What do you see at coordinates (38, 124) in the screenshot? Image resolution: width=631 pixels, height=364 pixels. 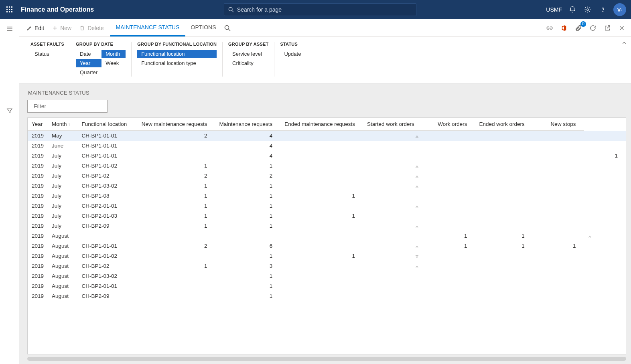 I see `col-year: Year` at bounding box center [38, 124].